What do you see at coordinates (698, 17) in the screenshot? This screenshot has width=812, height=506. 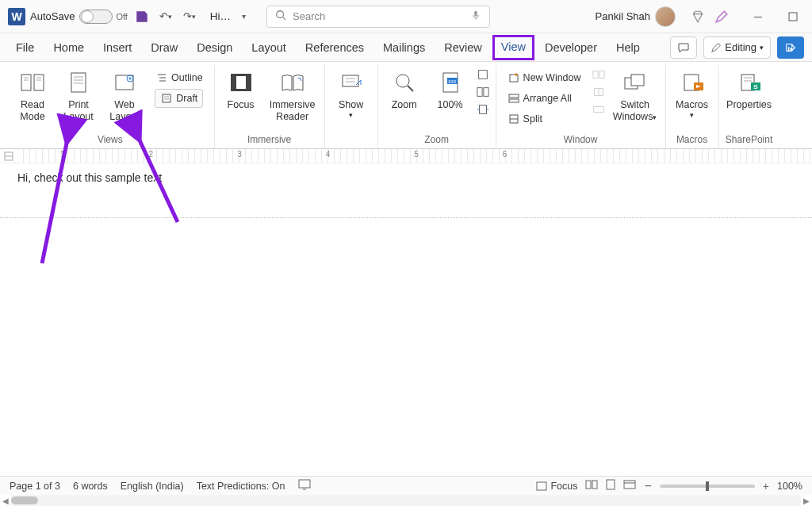 I see `diamond-icon` at bounding box center [698, 17].